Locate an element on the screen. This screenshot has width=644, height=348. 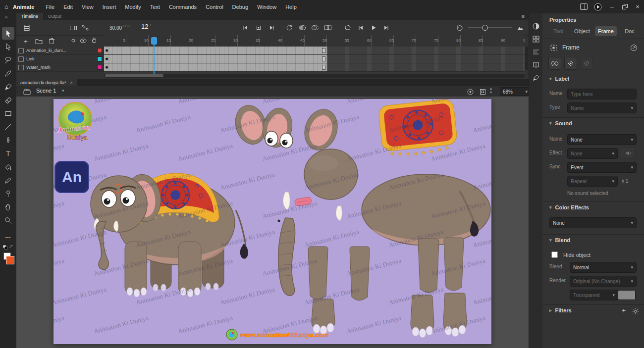
scene-chevron-icon: ▾ is located at coordinates (63, 91).